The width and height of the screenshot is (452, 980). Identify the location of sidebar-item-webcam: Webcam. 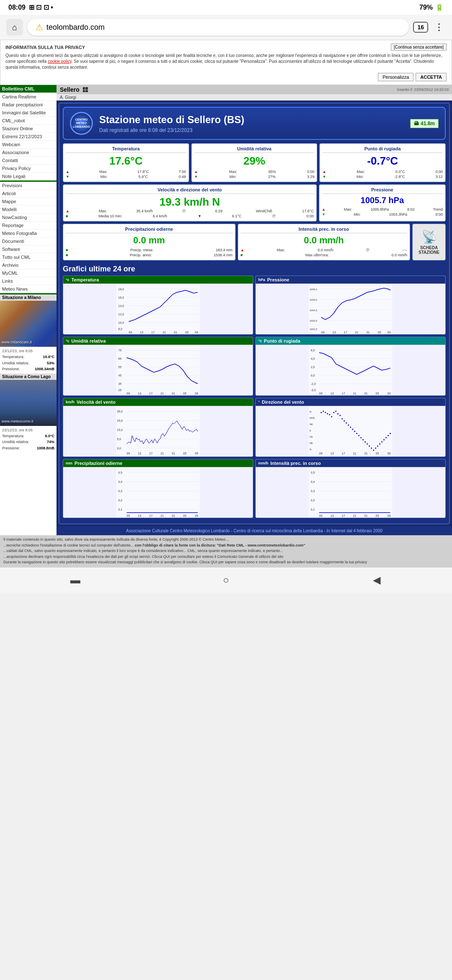
(28, 145).